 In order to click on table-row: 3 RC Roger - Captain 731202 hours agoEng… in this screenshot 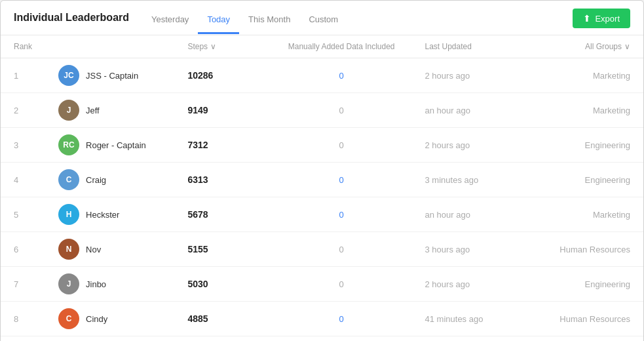, I will do `click(322, 146)`.